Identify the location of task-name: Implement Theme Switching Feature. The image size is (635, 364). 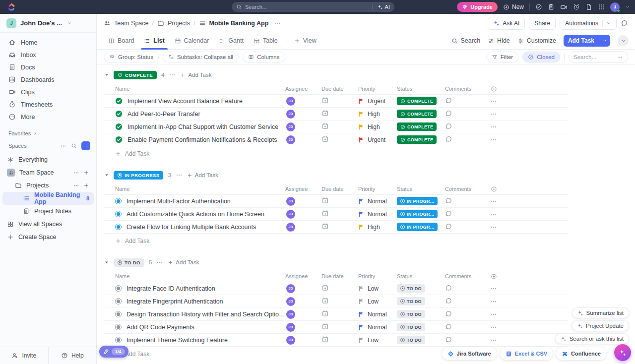
(177, 340).